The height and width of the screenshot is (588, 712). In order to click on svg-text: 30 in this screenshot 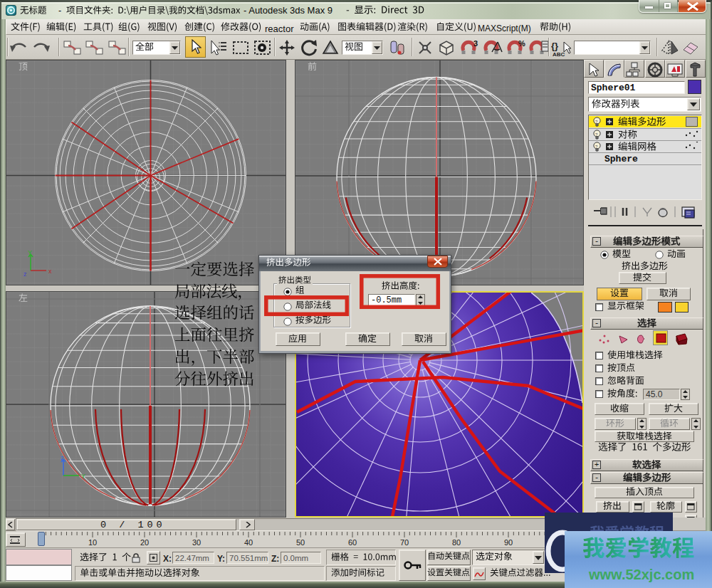, I will do `click(197, 542)`.